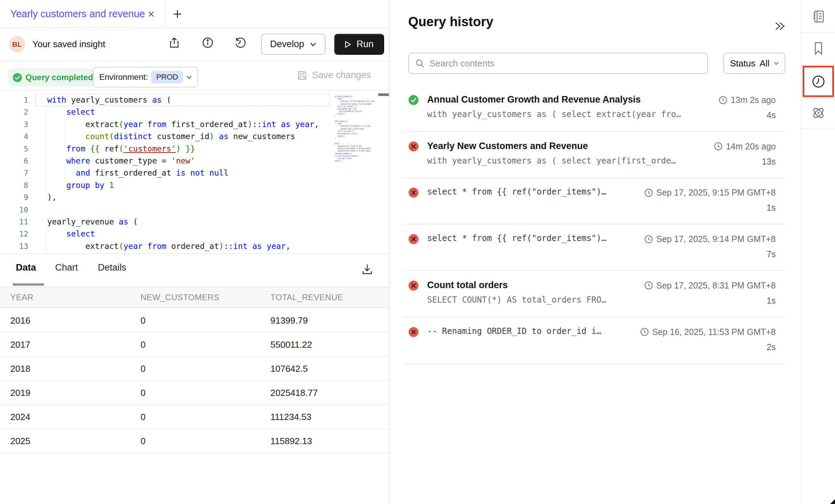  Describe the element at coordinates (517, 192) in the screenshot. I see `query-title: select * from {{ ref("order_items")…` at that location.